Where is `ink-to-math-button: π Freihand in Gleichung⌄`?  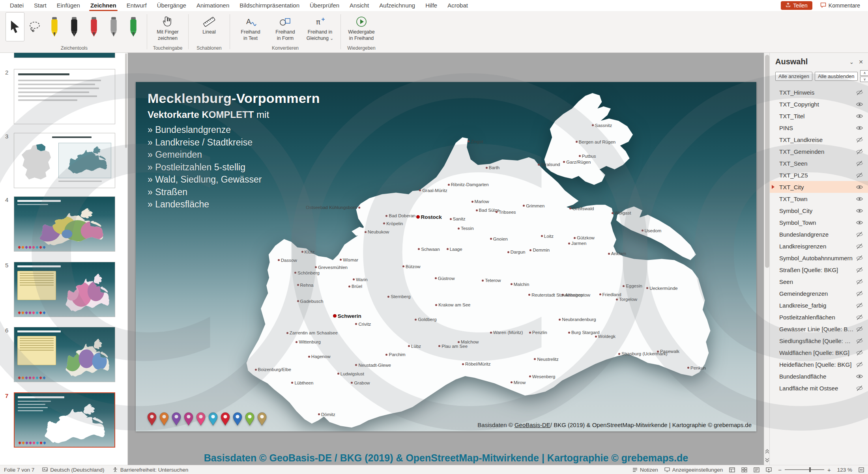
ink-to-math-button: π Freihand in Gleichung⌄ is located at coordinates (320, 27).